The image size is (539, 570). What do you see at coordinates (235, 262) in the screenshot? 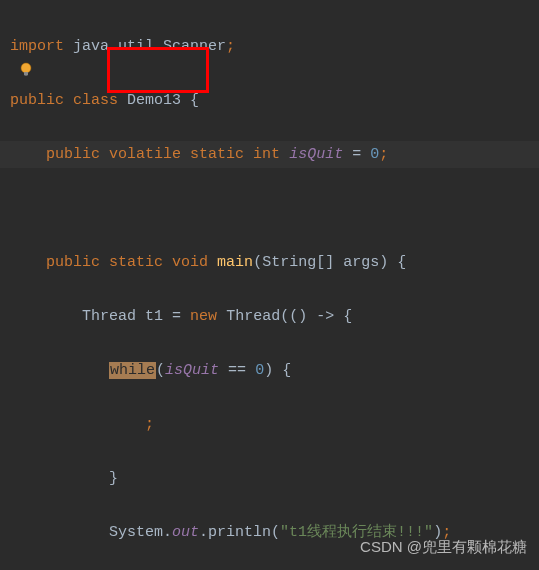
I see `method-main: main` at bounding box center [235, 262].